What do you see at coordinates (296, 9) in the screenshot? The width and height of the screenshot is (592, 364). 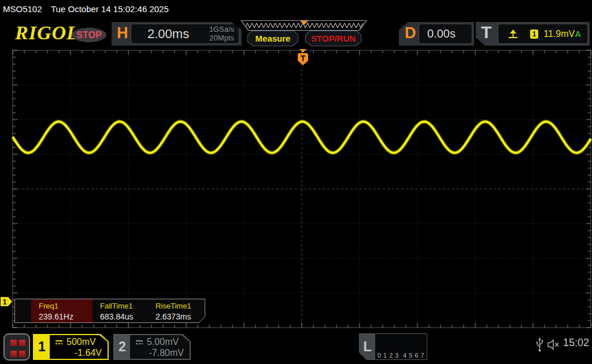 I see `titlebar: MSO5102 Tue October 14 15:02:46 2025` at bounding box center [296, 9].